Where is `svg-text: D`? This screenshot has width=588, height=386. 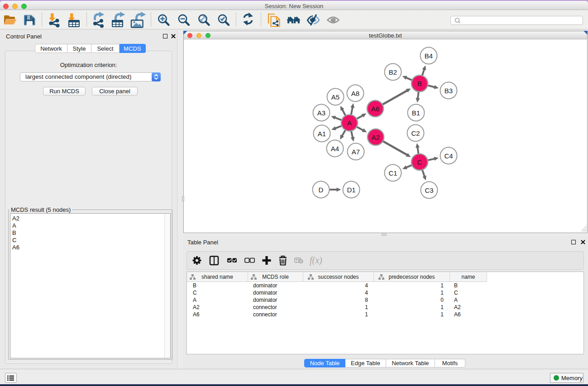 svg-text: D is located at coordinates (321, 190).